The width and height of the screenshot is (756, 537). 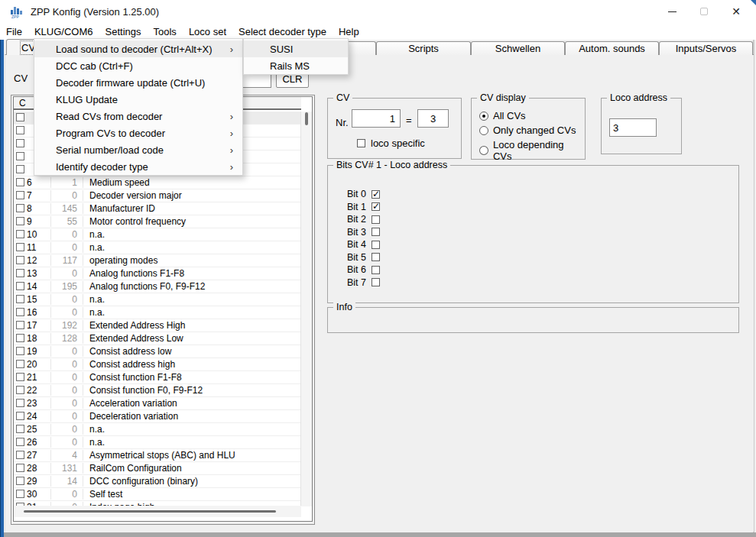 I want to click on menubar-item-file: File, so click(x=17, y=31).